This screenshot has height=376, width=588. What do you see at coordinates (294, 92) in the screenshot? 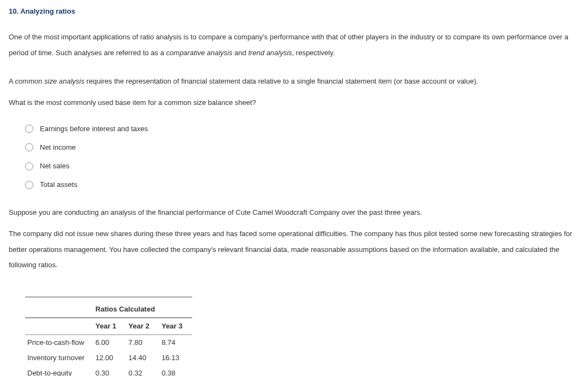
I see `intro-paragraph-2: A common size analysis requires the repr…` at bounding box center [294, 92].